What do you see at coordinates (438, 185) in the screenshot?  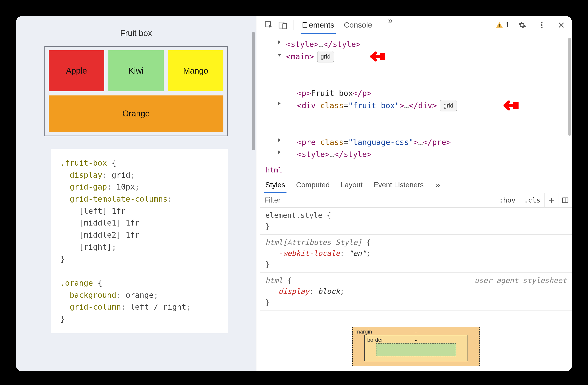 I see `subtabs-overflow-icon: »` at bounding box center [438, 185].